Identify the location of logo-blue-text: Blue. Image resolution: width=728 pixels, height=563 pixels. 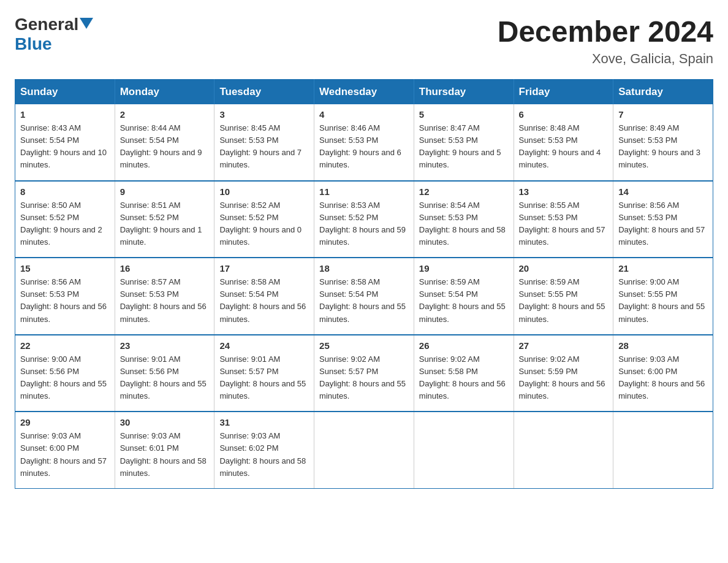
(33, 44).